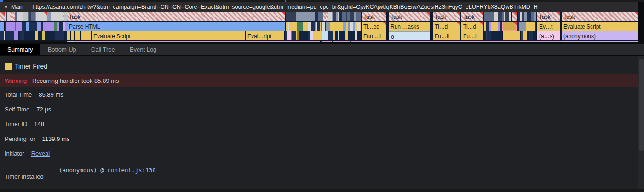 The height and width of the screenshot is (192, 644). I want to click on flame-bar-fun-ll: Fun…ll, so click(374, 36).